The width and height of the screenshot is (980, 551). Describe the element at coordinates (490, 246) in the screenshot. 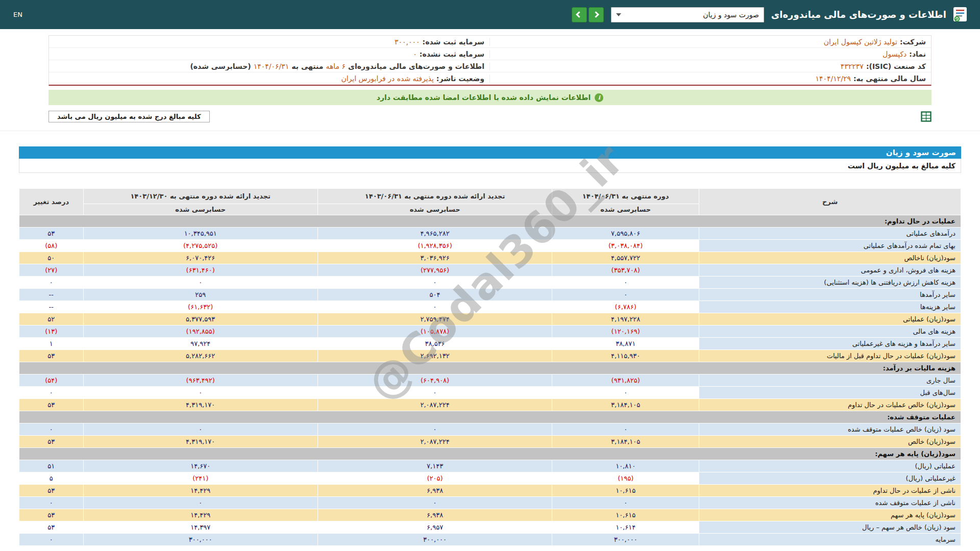

I see `statement-row: بهای تمام شده درآمدهای عملیاتی(۳,۰۳۸,۰۸۴…` at that location.